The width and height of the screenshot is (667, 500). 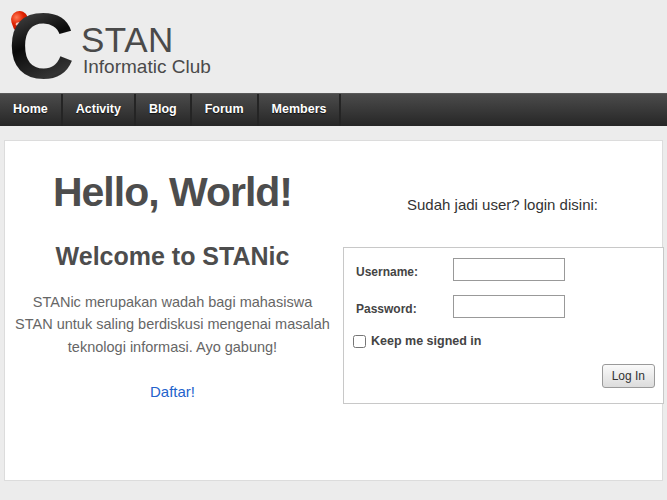 What do you see at coordinates (100, 110) in the screenshot?
I see `nav-item-activity: Activity` at bounding box center [100, 110].